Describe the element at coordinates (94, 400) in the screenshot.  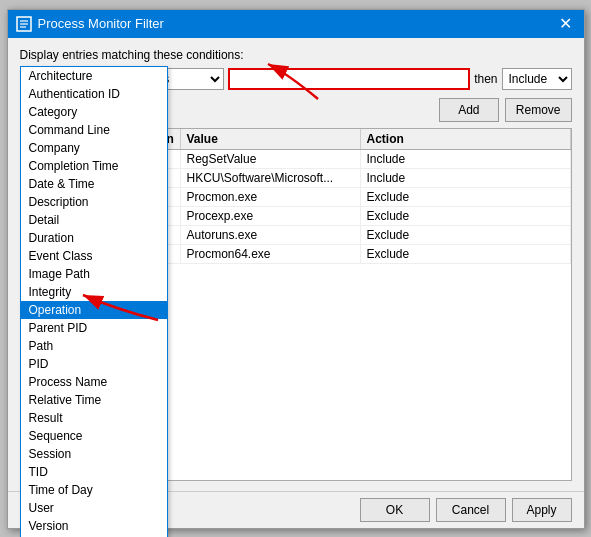
I see `dropdown-item: Relative Time` at that location.